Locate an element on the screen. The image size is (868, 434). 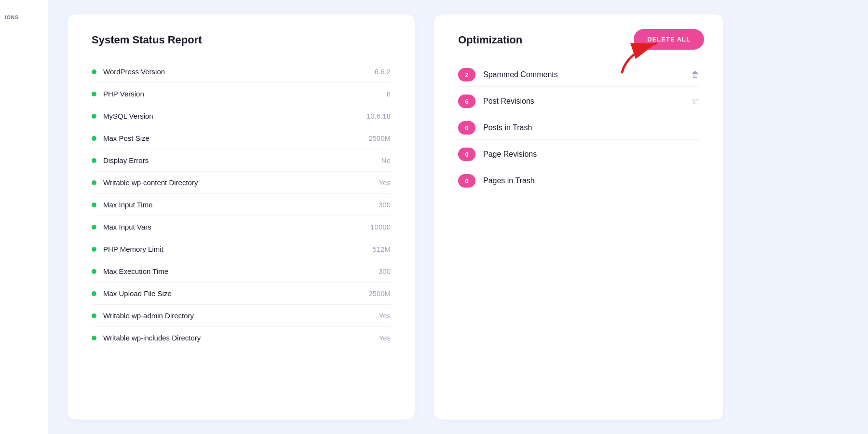
status-item-left: WordPress Version is located at coordinates (128, 71).